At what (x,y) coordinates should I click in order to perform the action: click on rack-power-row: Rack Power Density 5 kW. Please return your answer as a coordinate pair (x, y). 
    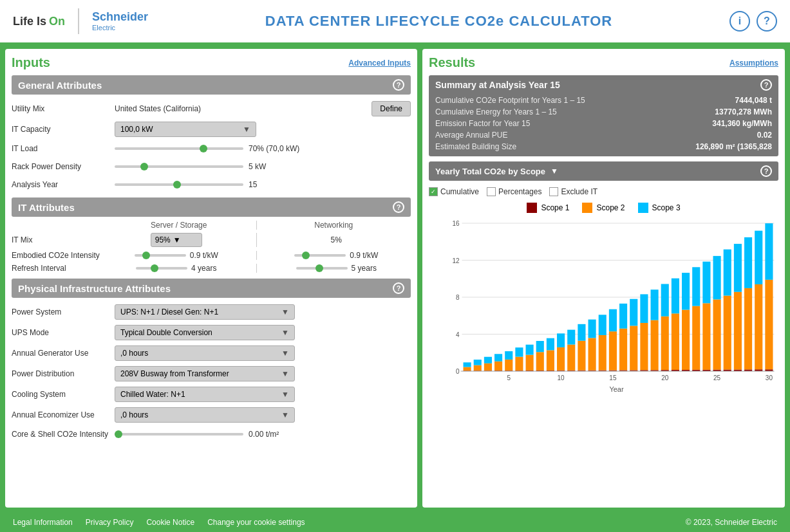
    Looking at the image, I should click on (211, 167).